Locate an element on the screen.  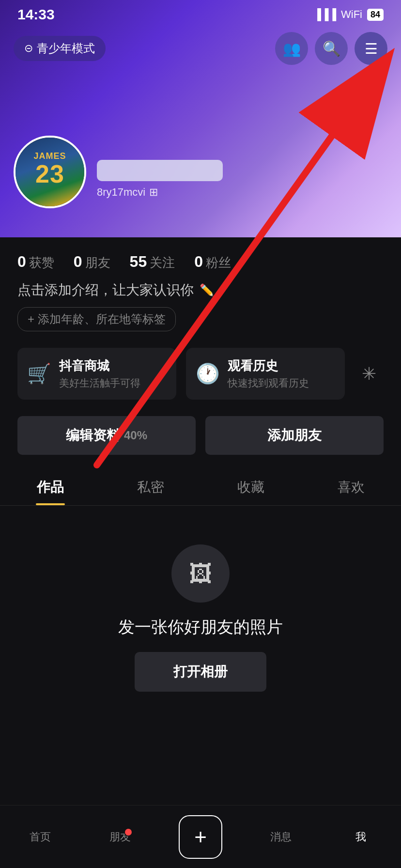
add-friend-label: 添加朋友 is located at coordinates (294, 435).